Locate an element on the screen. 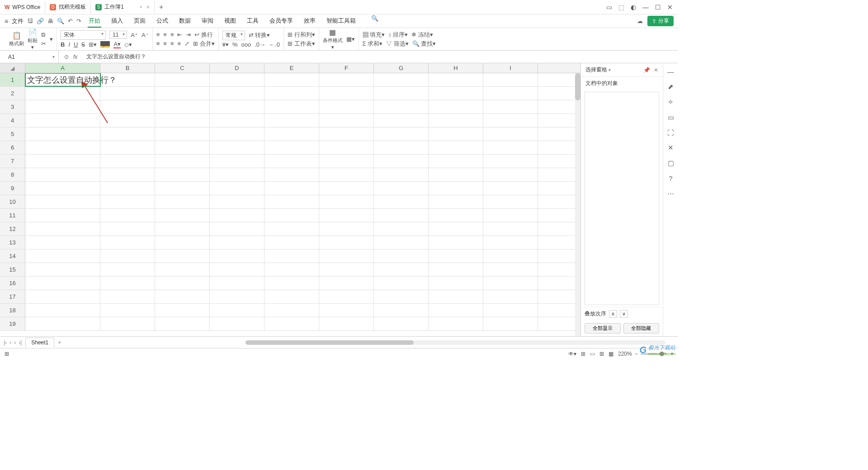 This screenshot has height=470, width=868. table-style-icon: ▦▾ is located at coordinates (351, 39).